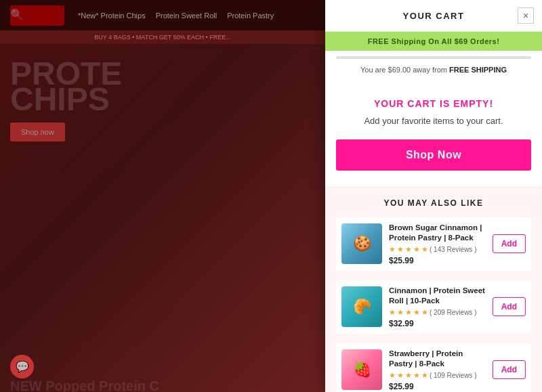 This screenshot has width=542, height=392. Describe the element at coordinates (362, 244) in the screenshot. I see `product-img-bg-1: 🍪` at that location.